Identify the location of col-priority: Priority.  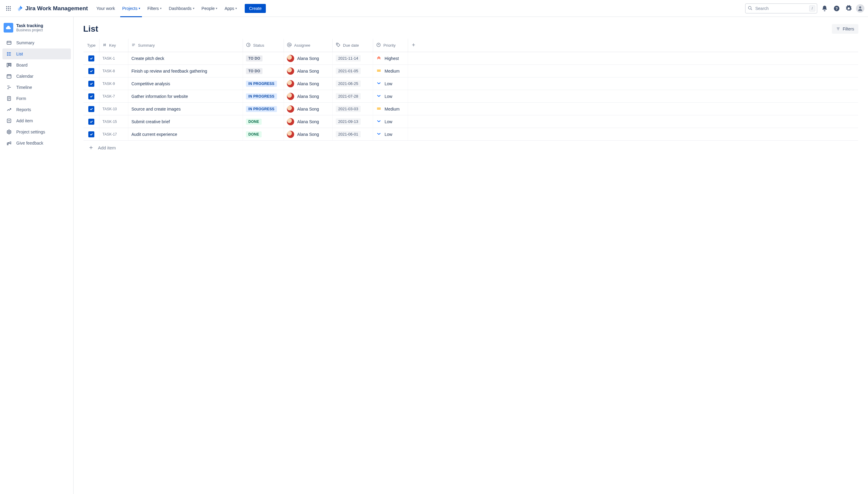
(390, 45).